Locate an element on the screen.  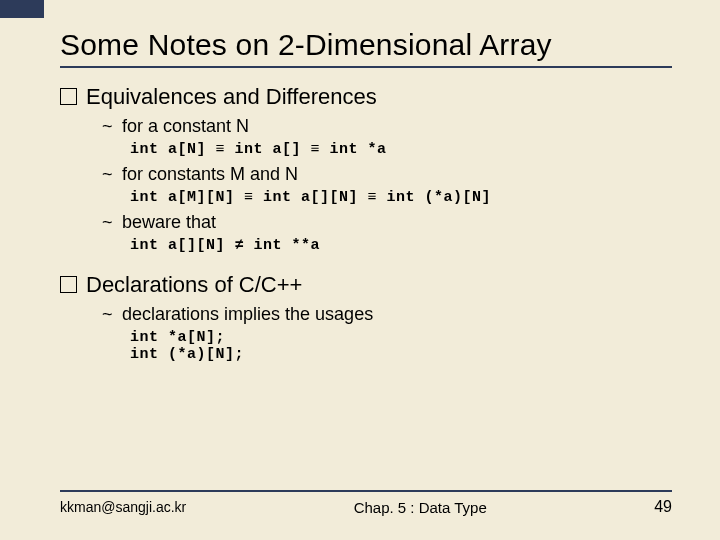
section-heading: Equivalences and Differences is located at coordinates (366, 97).